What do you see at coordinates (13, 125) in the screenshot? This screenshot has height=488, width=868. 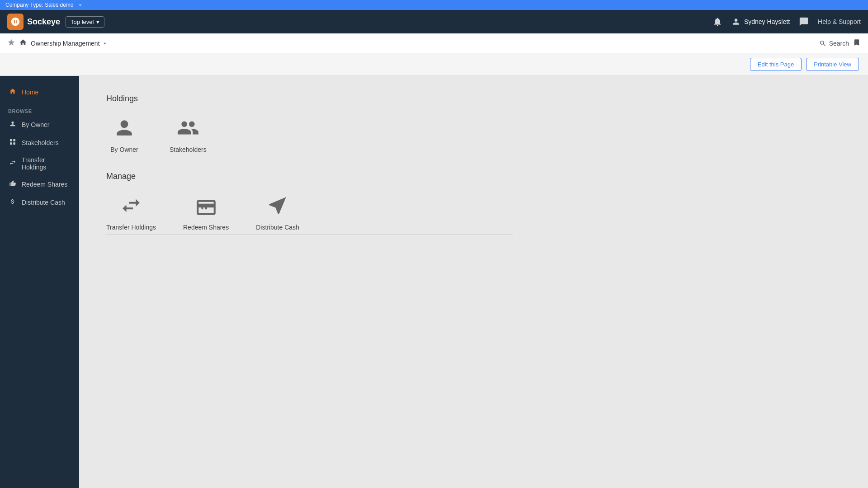 I see `person-icon` at bounding box center [13, 125].